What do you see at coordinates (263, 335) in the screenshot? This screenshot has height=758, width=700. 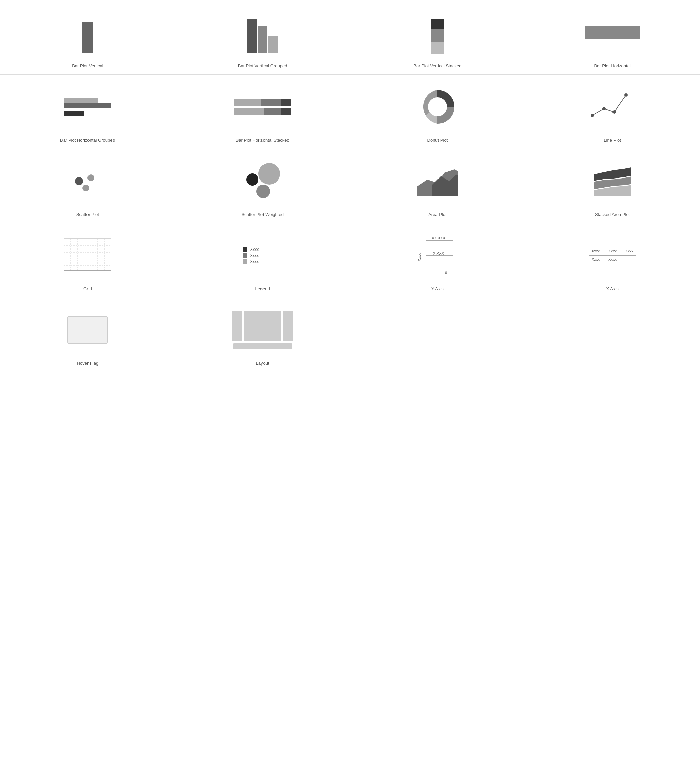 I see `cell-layout: Layout` at bounding box center [263, 335].